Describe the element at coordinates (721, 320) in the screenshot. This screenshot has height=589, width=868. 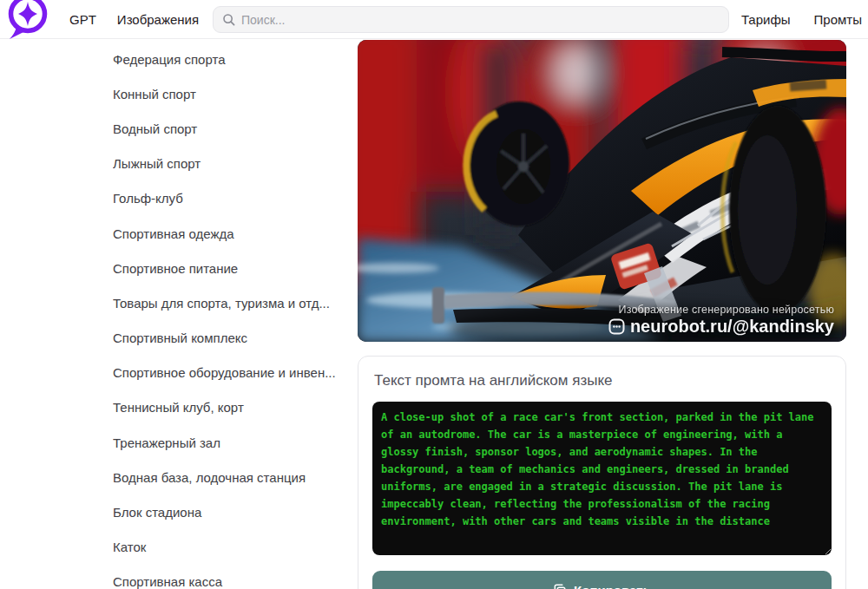
I see `image-watermark: Изображение сгенерировано нейросетью neu…` at that location.